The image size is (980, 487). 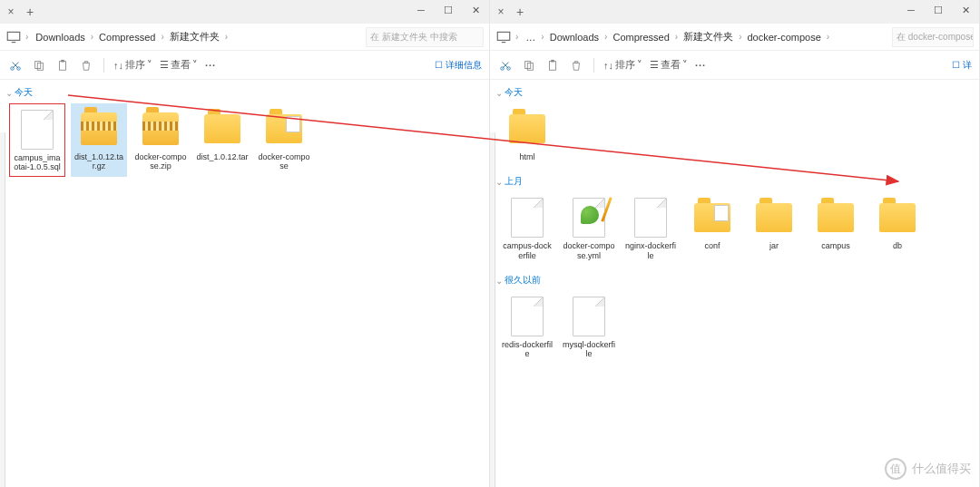 What do you see at coordinates (731, 280) in the screenshot?
I see `section-earlier: 很久以前` at bounding box center [731, 280].